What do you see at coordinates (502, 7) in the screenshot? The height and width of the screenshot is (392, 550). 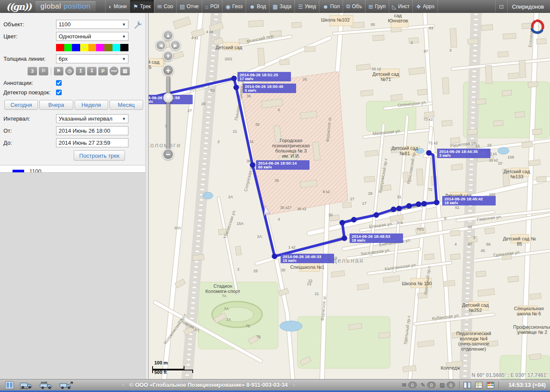 I see `collapse-panel-icon: ⊡` at bounding box center [502, 7].